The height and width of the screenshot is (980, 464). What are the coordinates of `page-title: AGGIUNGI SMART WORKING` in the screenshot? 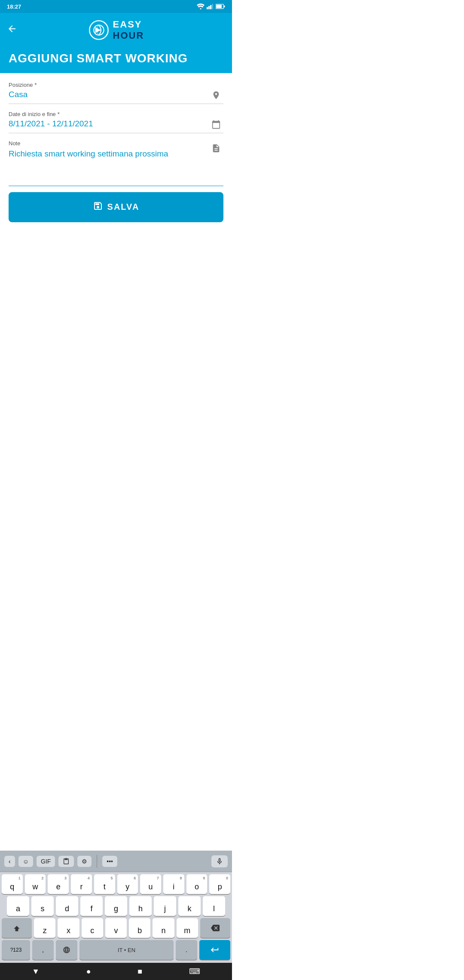 It's located at (116, 58).